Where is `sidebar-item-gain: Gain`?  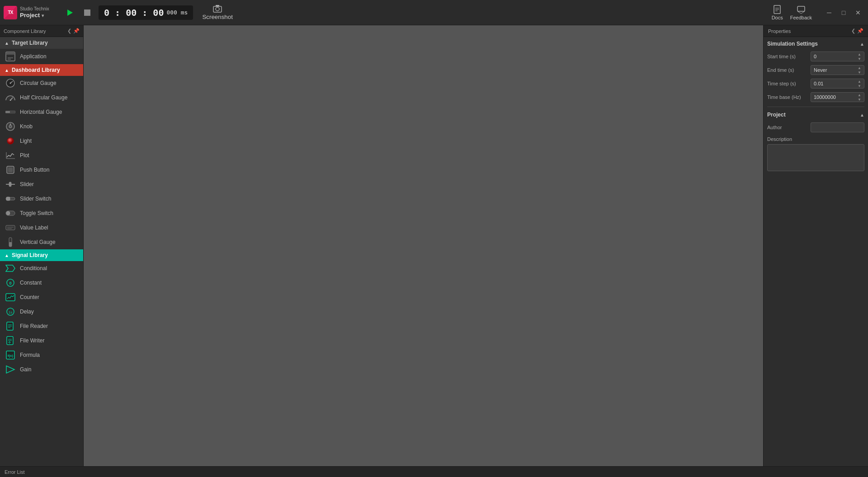 sidebar-item-gain: Gain is located at coordinates (42, 369).